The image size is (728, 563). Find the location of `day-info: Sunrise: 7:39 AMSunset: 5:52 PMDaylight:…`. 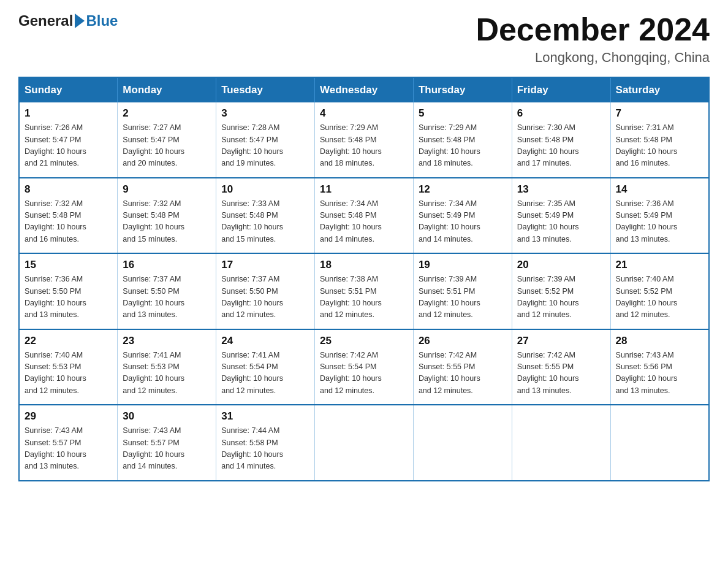

day-info: Sunrise: 7:39 AMSunset: 5:52 PMDaylight:… is located at coordinates (561, 297).